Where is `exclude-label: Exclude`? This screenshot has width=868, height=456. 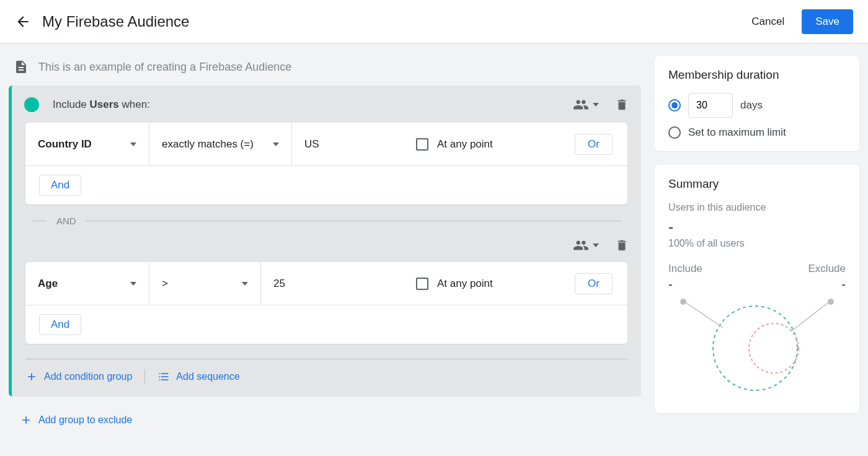
exclude-label: Exclude is located at coordinates (827, 269).